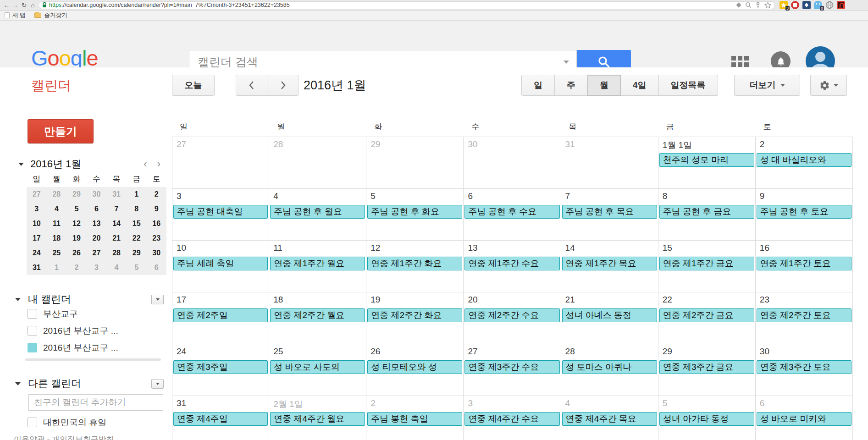  I want to click on day-cell: 4주님 공현 후 월요, so click(318, 214).